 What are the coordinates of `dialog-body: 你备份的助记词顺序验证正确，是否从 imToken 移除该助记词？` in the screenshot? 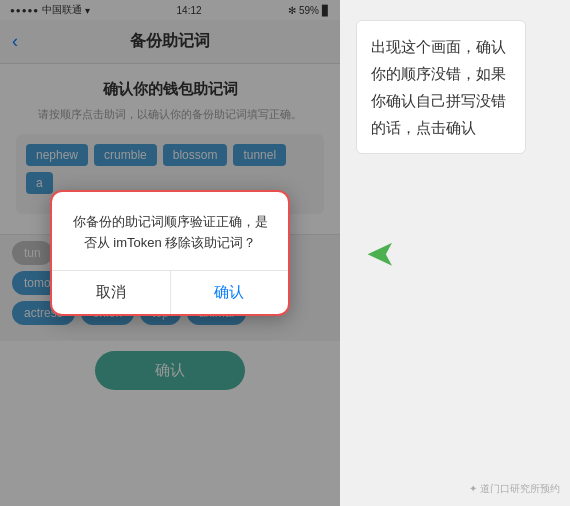 It's located at (170, 231).